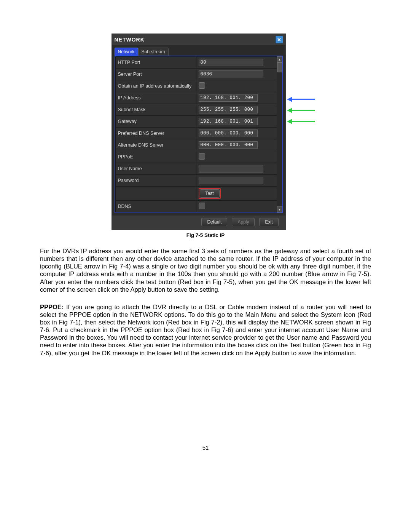 The image size is (411, 532). What do you see at coordinates (206, 235) in the screenshot?
I see `figure-caption: Fig 7-5 Static IP` at bounding box center [206, 235].